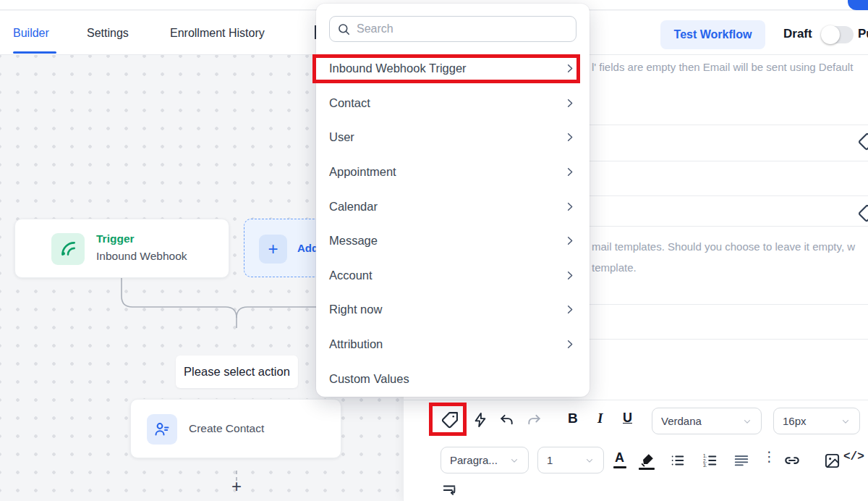  What do you see at coordinates (573, 418) in the screenshot?
I see `bold-button: B` at bounding box center [573, 418].